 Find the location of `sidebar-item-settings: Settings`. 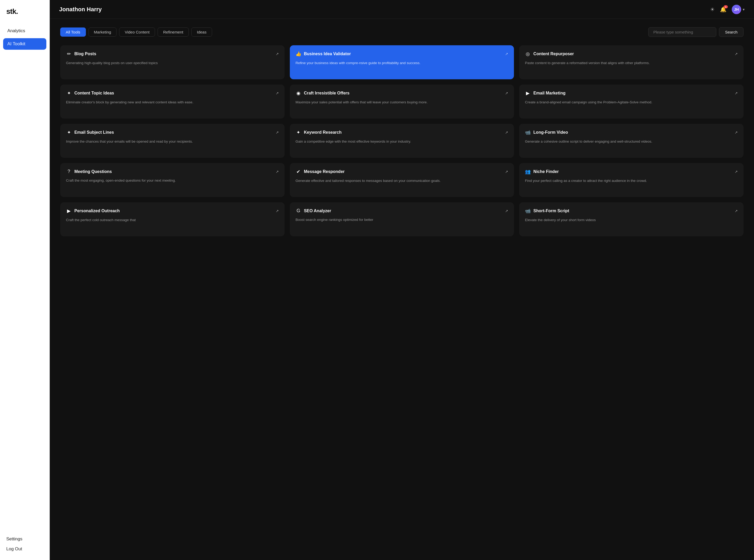

sidebar-item-settings: Settings is located at coordinates (25, 539).